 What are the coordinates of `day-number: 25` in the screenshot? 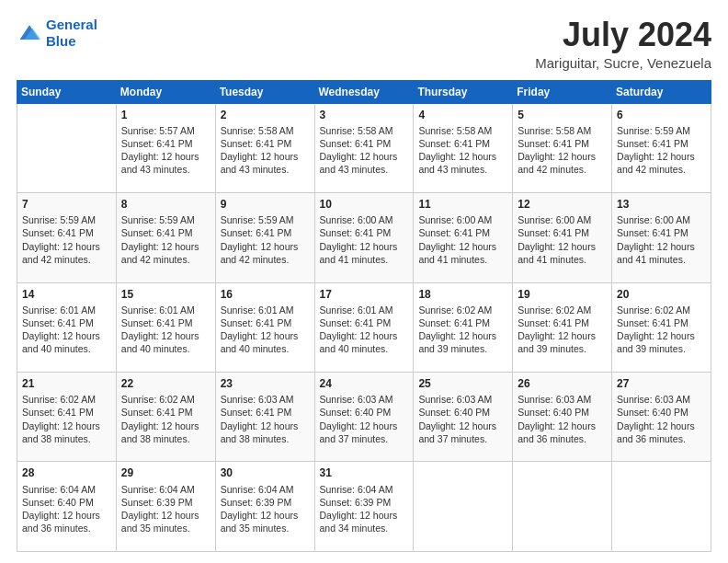 It's located at (463, 384).